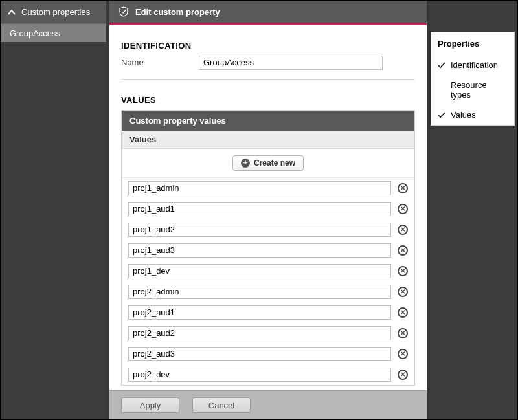  Describe the element at coordinates (268, 13) in the screenshot. I see `titlebar: Edit custom property` at that location.